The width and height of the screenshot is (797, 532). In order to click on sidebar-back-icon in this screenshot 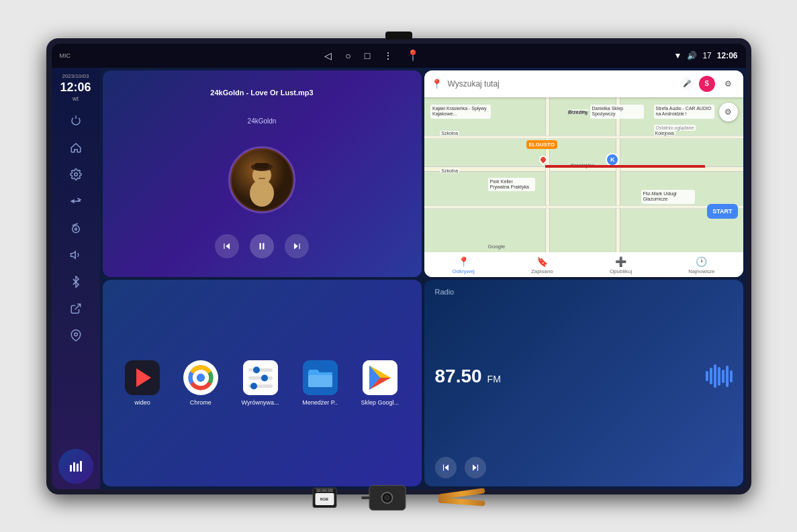, I will do `click(76, 201)`.